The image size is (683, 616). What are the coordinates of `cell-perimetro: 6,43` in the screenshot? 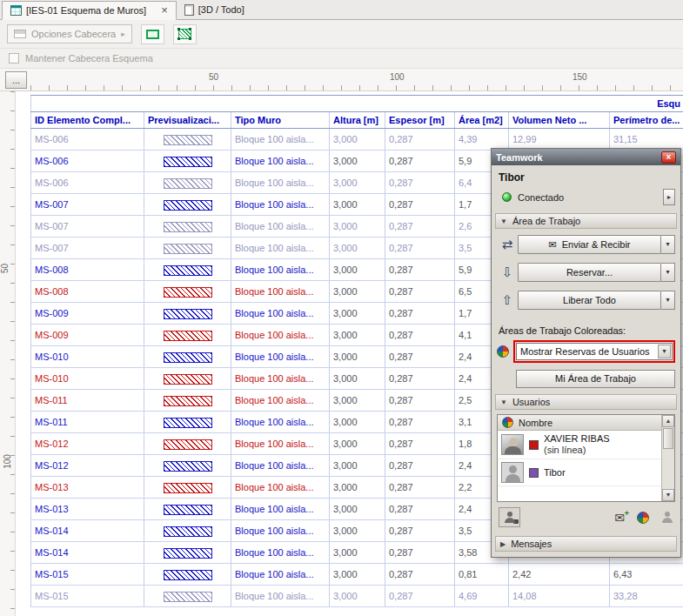 It's located at (646, 574).